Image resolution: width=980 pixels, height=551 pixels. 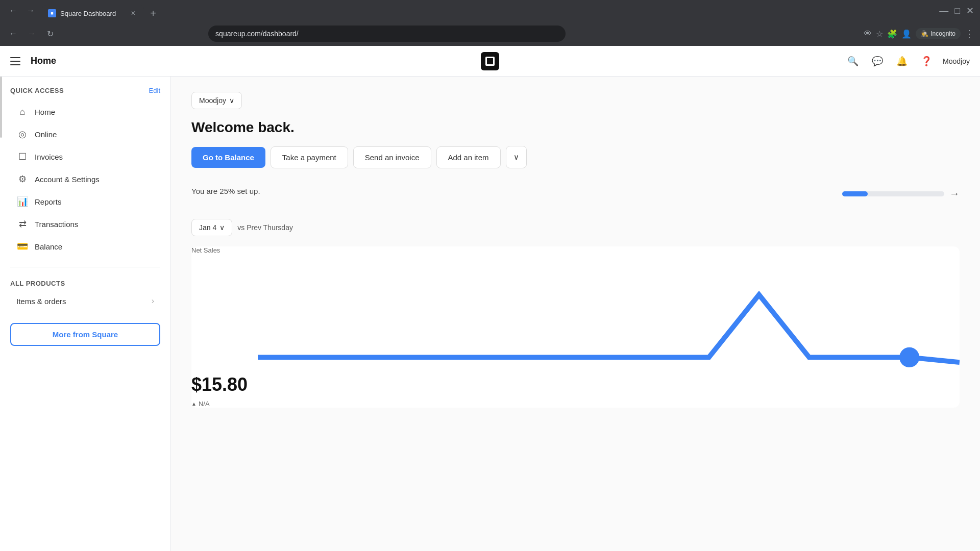 I want to click on trend-up-icon: ▲, so click(x=194, y=404).